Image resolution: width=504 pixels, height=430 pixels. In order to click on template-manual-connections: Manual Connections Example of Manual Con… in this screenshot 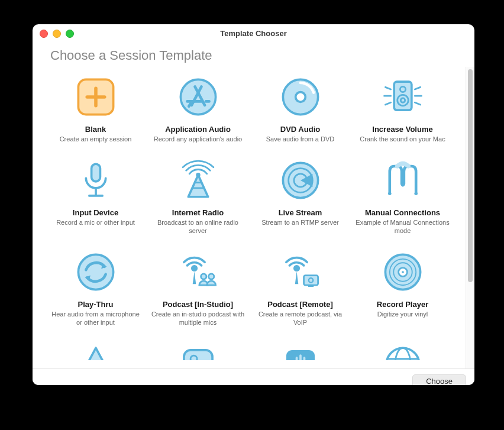, I will do `click(402, 196)`.